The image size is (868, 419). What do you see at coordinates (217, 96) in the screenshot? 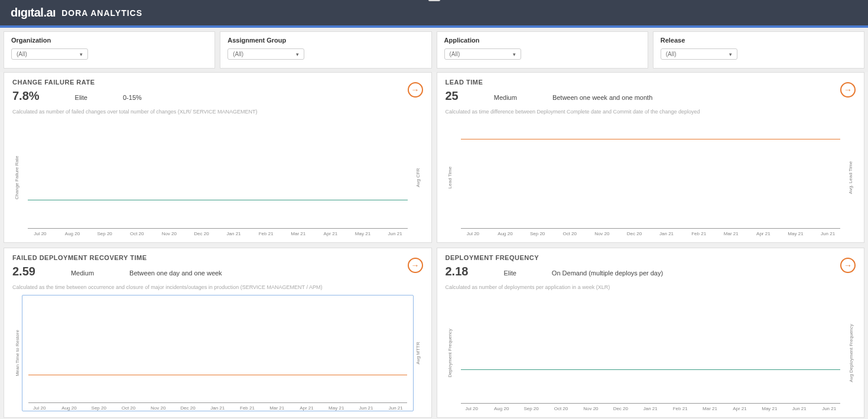
I see `card-metrics: 7.8% Elite 0-15%` at bounding box center [217, 96].